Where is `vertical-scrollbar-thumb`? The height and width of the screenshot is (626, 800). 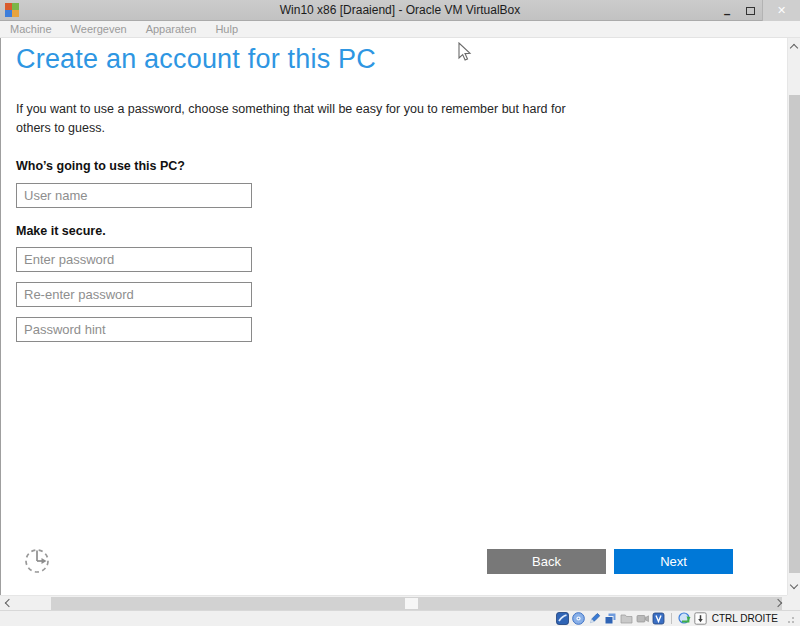 vertical-scrollbar-thumb is located at coordinates (794, 334).